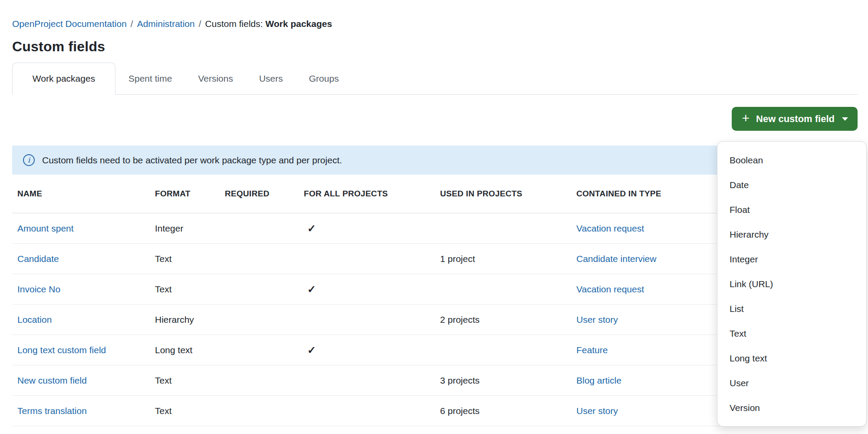 The width and height of the screenshot is (868, 434). Describe the element at coordinates (29, 160) in the screenshot. I see `info-icon: i` at that location.